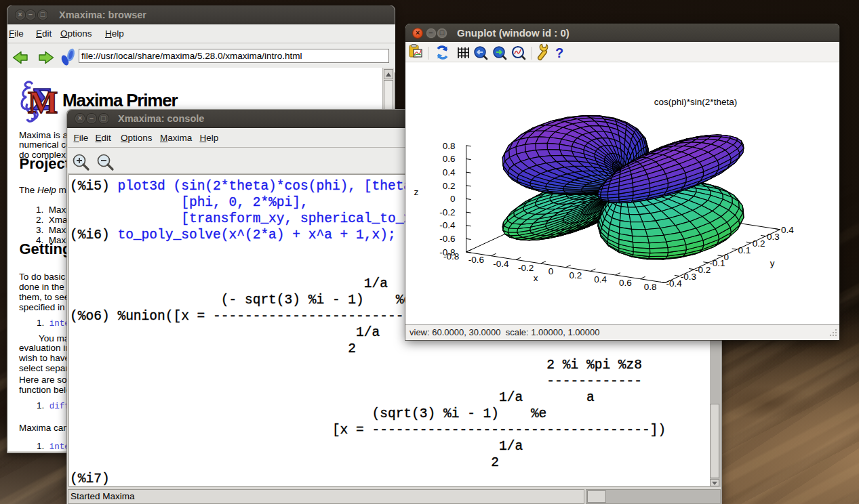 The width and height of the screenshot is (859, 504). Describe the element at coordinates (43, 102) in the screenshot. I see `svg-text: M` at that location.